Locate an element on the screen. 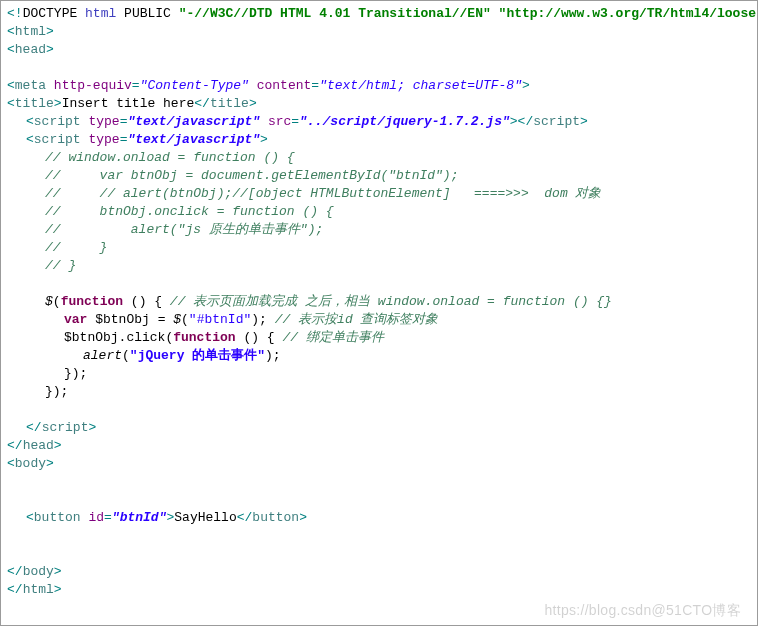 The height and width of the screenshot is (626, 758). comment-line: // alert("js 原生的单击事件"); is located at coordinates (184, 230).